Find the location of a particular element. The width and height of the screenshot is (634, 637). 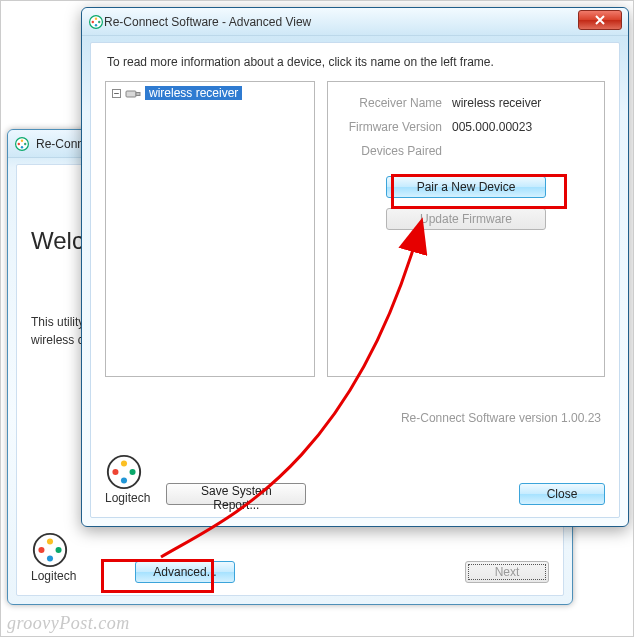

close-icon is located at coordinates (600, 20).